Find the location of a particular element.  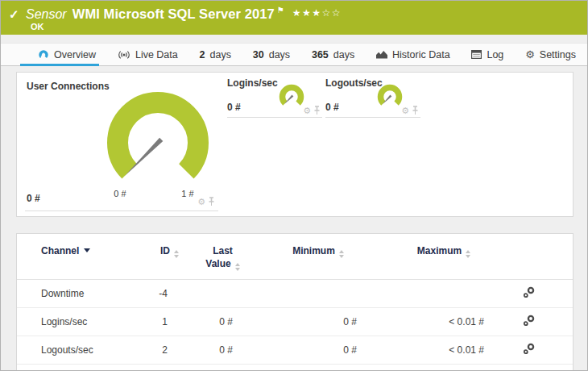

tab-label: Settings is located at coordinates (557, 55).